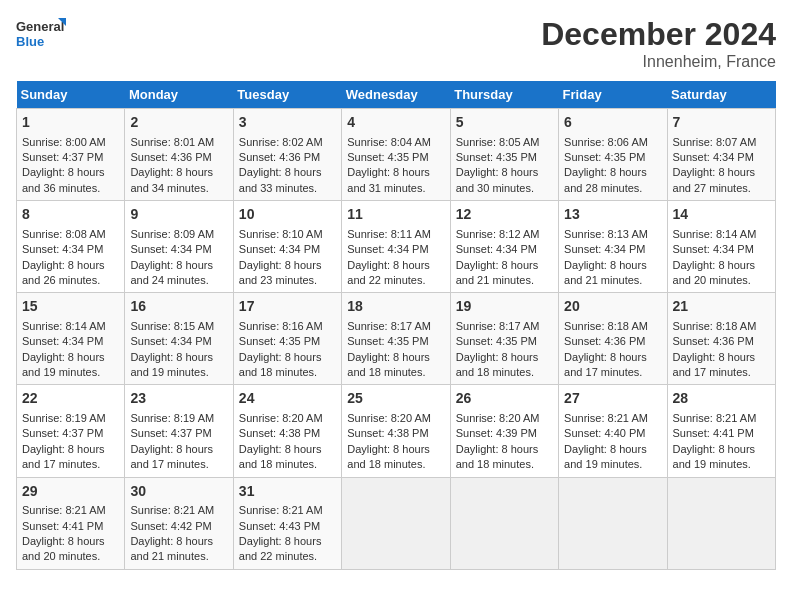 The width and height of the screenshot is (792, 612). I want to click on day-info: Sunrise: 8:10 AM, so click(288, 234).